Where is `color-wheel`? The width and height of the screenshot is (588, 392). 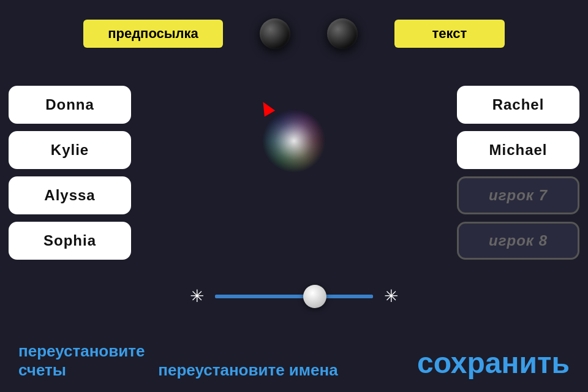
color-wheel is located at coordinates (294, 141).